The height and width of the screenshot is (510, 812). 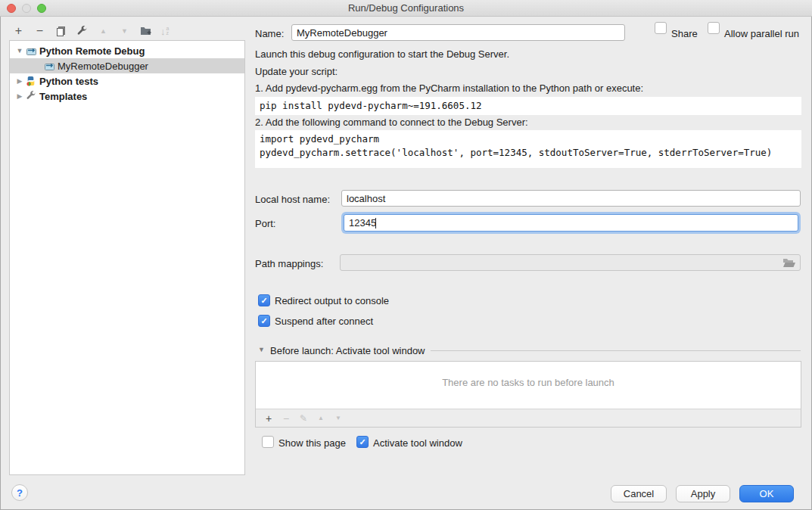 What do you see at coordinates (103, 32) in the screenshot?
I see `move-up-button: ▲` at bounding box center [103, 32].